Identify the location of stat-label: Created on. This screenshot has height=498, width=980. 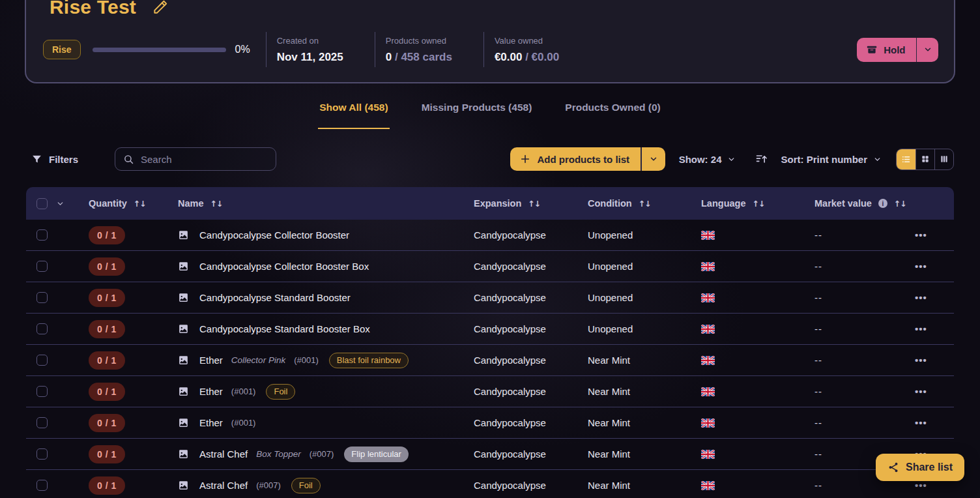
(310, 40).